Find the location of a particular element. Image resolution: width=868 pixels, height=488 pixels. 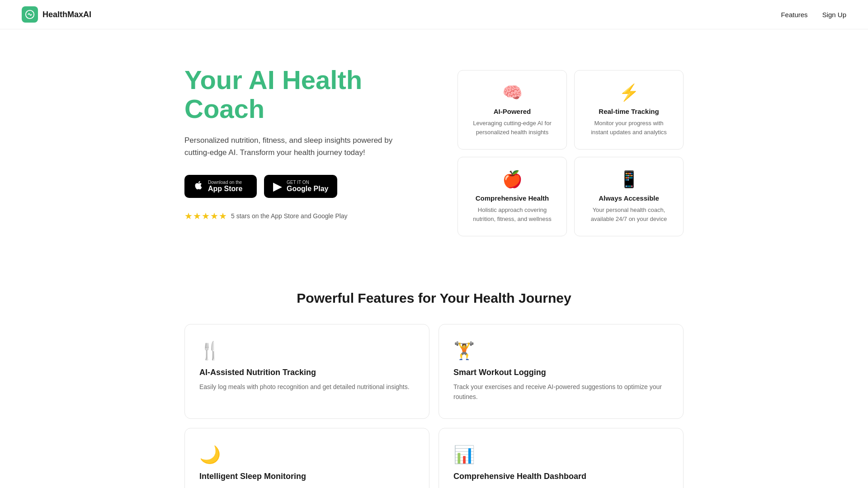

highlight-card-3: 📱 Always Accessible Your personal health… is located at coordinates (629, 197).